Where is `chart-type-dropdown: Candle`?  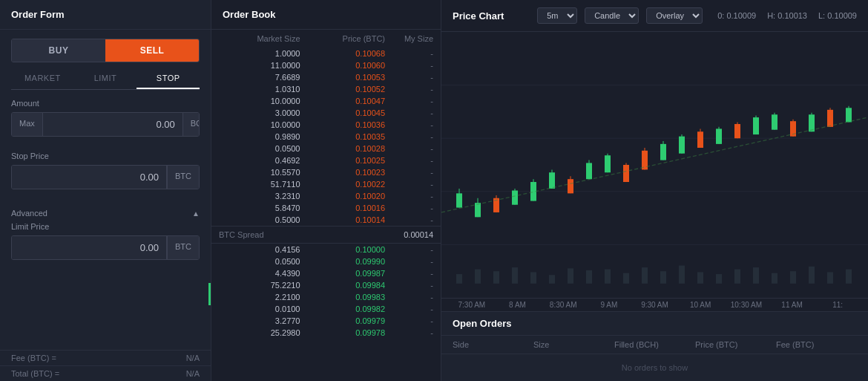 chart-type-dropdown: Candle is located at coordinates (611, 16).